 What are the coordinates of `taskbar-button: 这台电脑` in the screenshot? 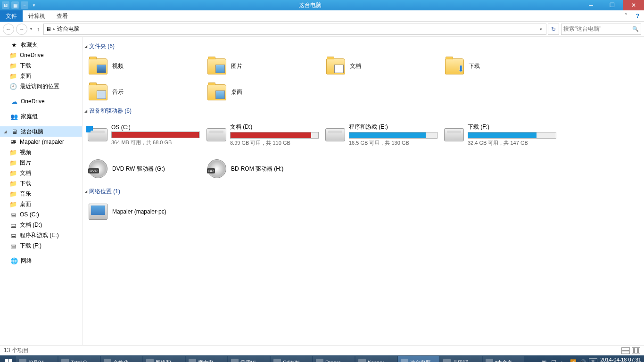 It's located at (419, 359).